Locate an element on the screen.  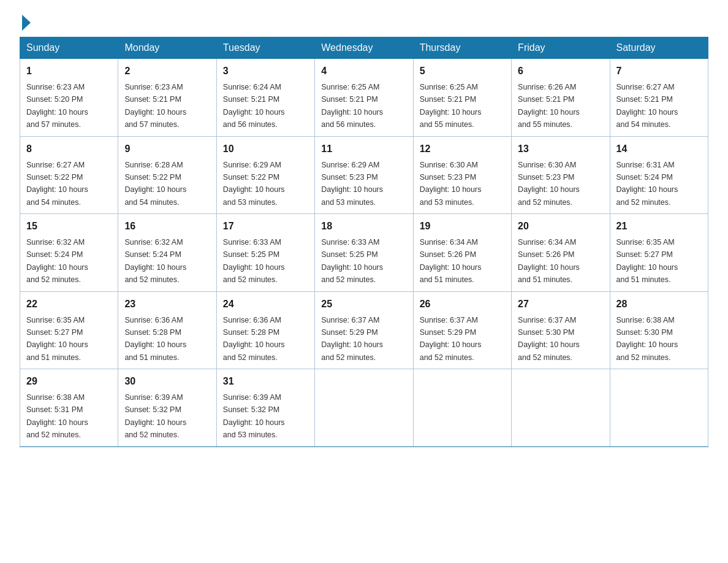
day-info: Sunrise: 6:36 AMSunset: 5:28 PMDaylight:… is located at coordinates (254, 339).